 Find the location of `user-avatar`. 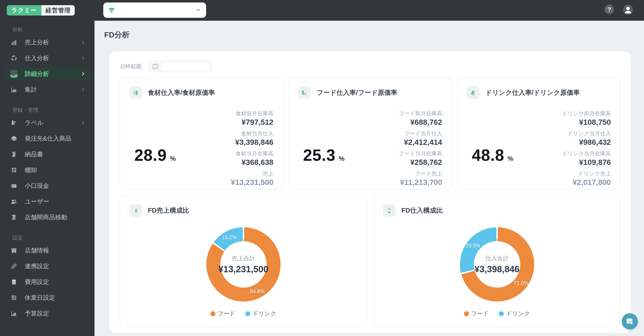

user-avatar is located at coordinates (628, 10).